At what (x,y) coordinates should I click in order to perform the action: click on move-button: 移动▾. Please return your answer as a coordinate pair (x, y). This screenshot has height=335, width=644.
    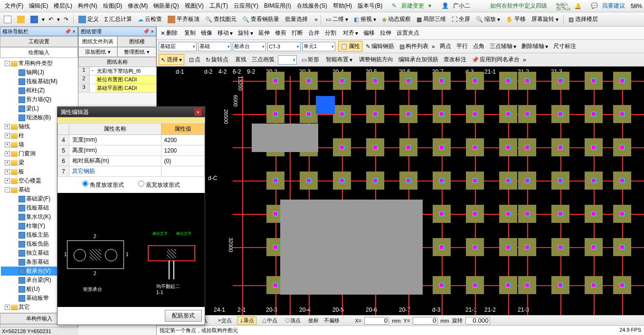
    Looking at the image, I should click on (225, 33).